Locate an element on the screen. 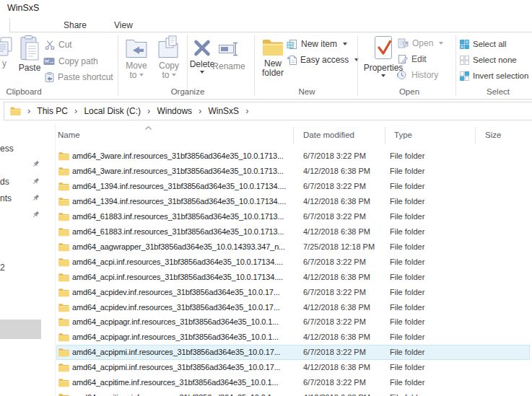 The image size is (532, 396). edit-icon is located at coordinates (403, 59).